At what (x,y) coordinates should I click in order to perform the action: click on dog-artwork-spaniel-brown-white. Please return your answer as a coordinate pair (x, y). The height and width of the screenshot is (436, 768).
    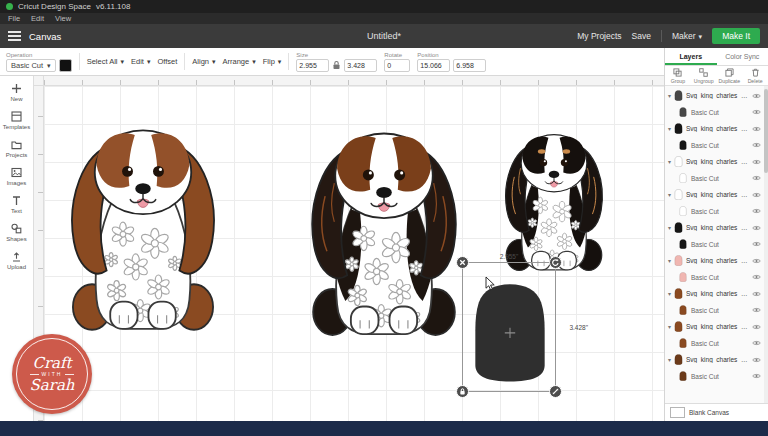
    Looking at the image, I should click on (143, 216).